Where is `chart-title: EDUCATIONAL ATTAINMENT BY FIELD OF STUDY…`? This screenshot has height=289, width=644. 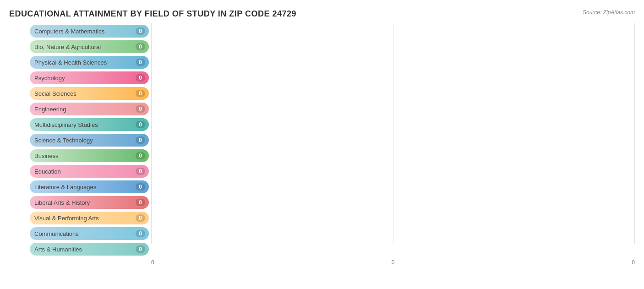
chart-title: EDUCATIONAL ATTAINMENT BY FIELD OF STUDY… is located at coordinates (322, 14).